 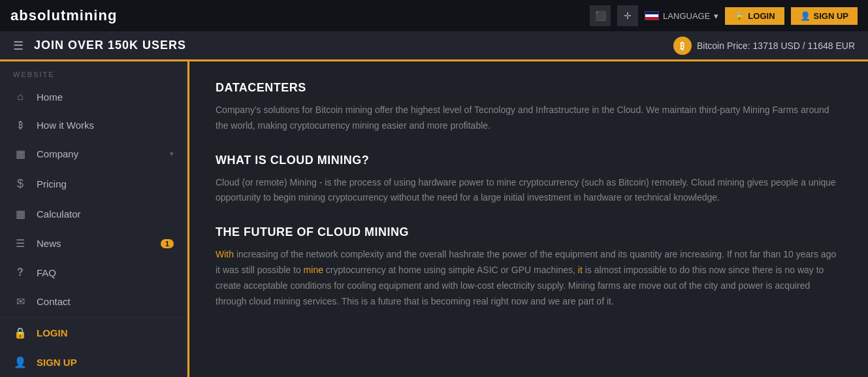 What do you see at coordinates (628, 16) in the screenshot?
I see `move-icon-button: ✛` at bounding box center [628, 16].